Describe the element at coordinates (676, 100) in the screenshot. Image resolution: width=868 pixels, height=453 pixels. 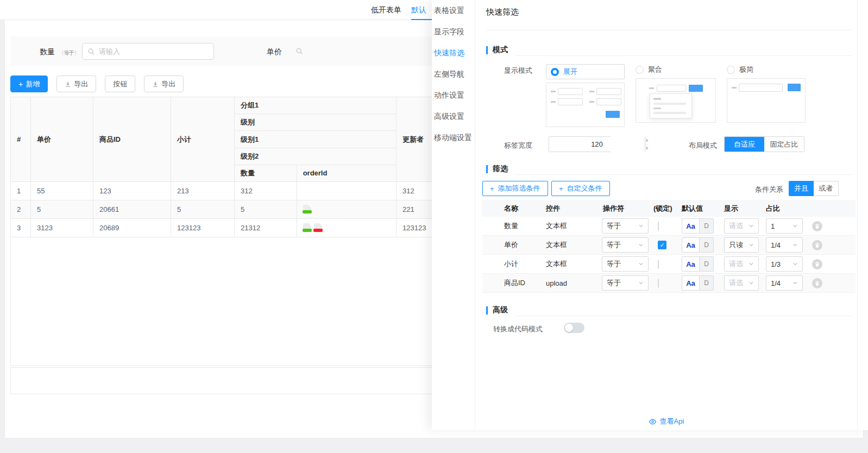
I see `preview-aggregate` at that location.